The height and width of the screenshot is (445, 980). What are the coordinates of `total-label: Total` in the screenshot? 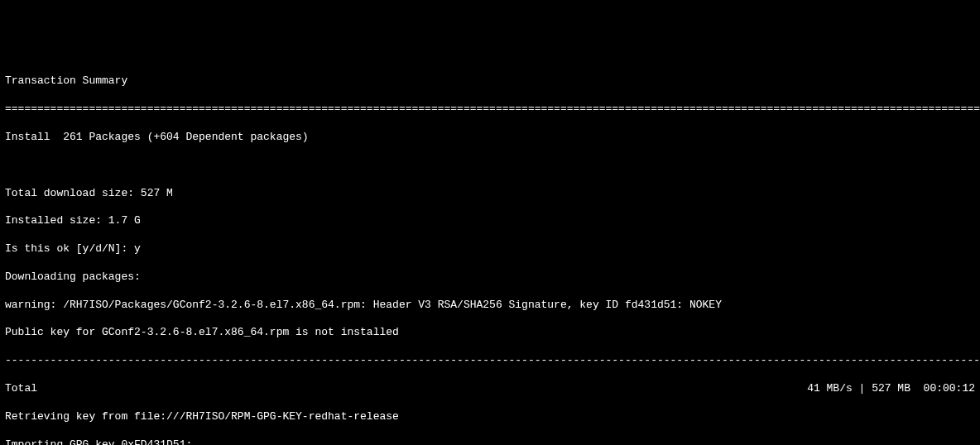 It's located at (406, 389).